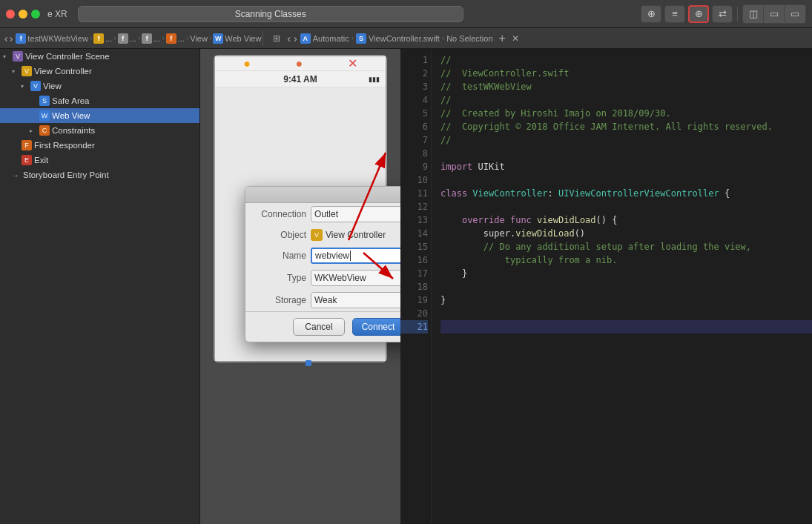 The width and height of the screenshot is (812, 524). Describe the element at coordinates (675, 14) in the screenshot. I see `toolbar-btn-grid: ≡` at that location.